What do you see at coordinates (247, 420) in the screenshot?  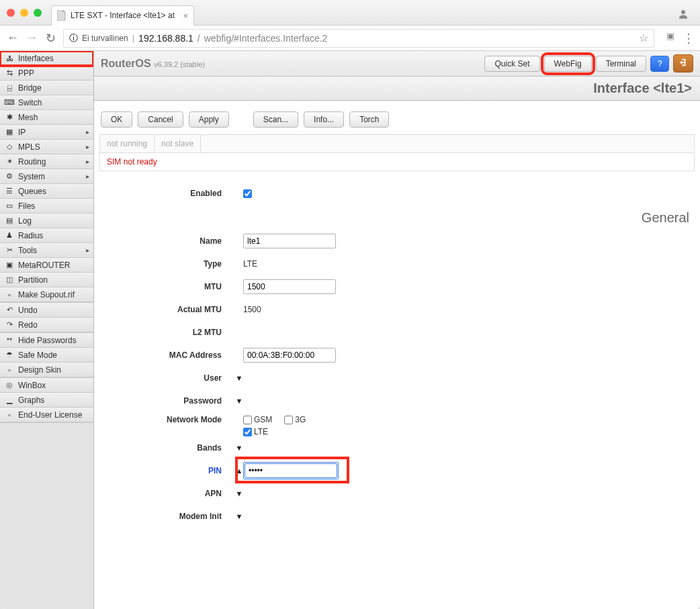 I see `gsm-checkbox` at bounding box center [247, 420].